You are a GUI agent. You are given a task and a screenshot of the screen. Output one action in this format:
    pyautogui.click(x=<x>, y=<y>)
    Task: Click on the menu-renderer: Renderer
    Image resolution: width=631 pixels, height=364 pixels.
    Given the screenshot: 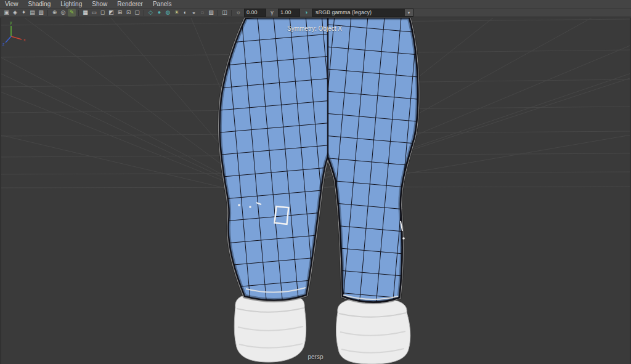 What is the action you would take?
    pyautogui.click(x=130, y=4)
    